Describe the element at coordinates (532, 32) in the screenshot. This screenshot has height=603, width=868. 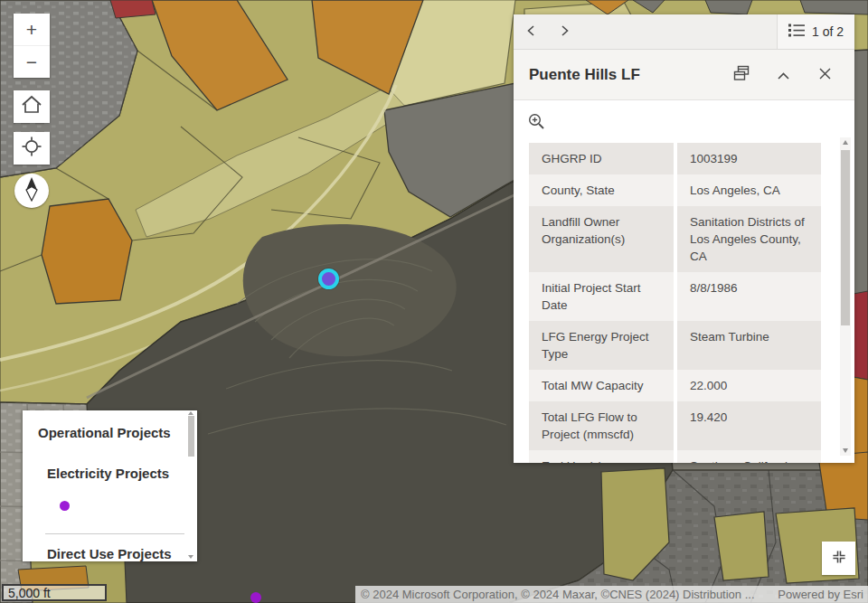
I see `chevron-left-icon` at that location.